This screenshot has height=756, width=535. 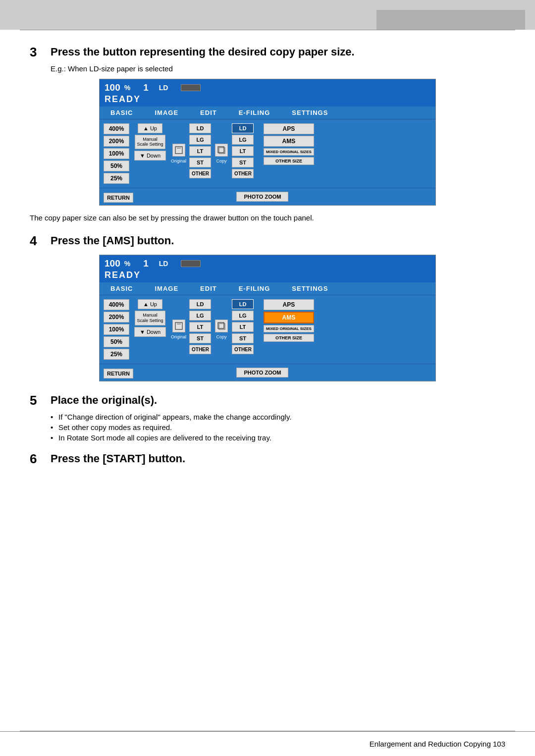 What do you see at coordinates (203, 53) in the screenshot?
I see `step-3-title: Press the button representing the desire…` at bounding box center [203, 53].